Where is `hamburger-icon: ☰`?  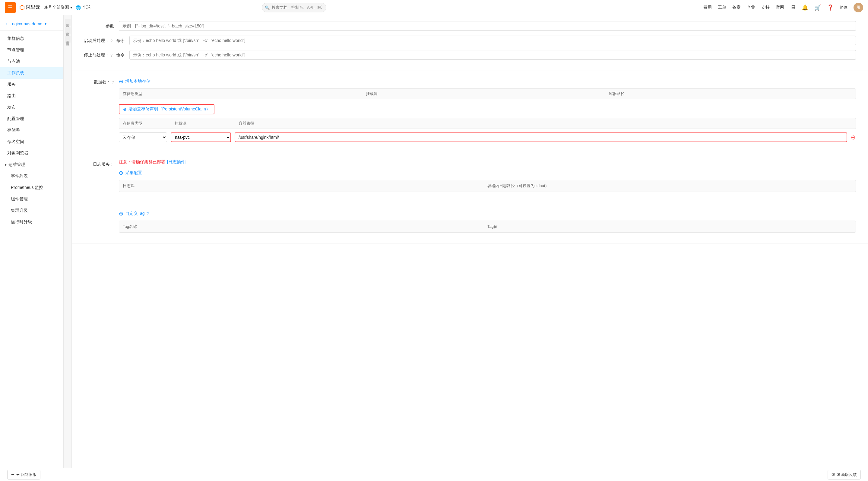
hamburger-icon: ☰ is located at coordinates (10, 7).